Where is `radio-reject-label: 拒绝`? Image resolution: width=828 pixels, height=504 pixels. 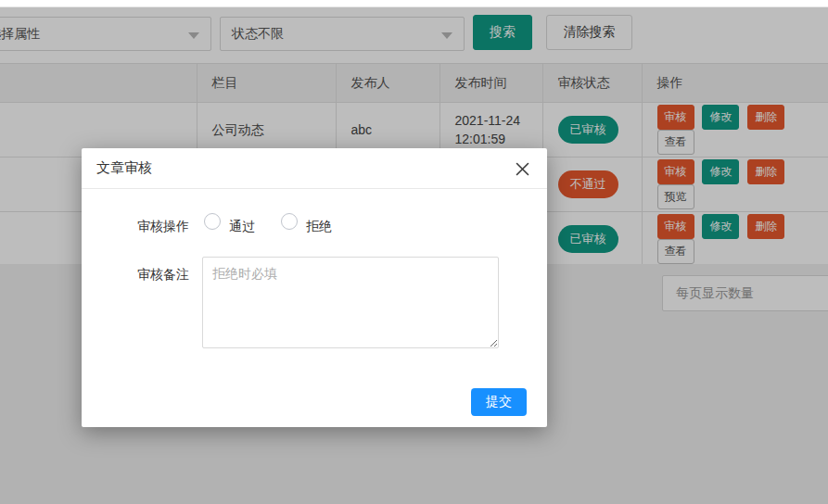 radio-reject-label: 拒绝 is located at coordinates (319, 227).